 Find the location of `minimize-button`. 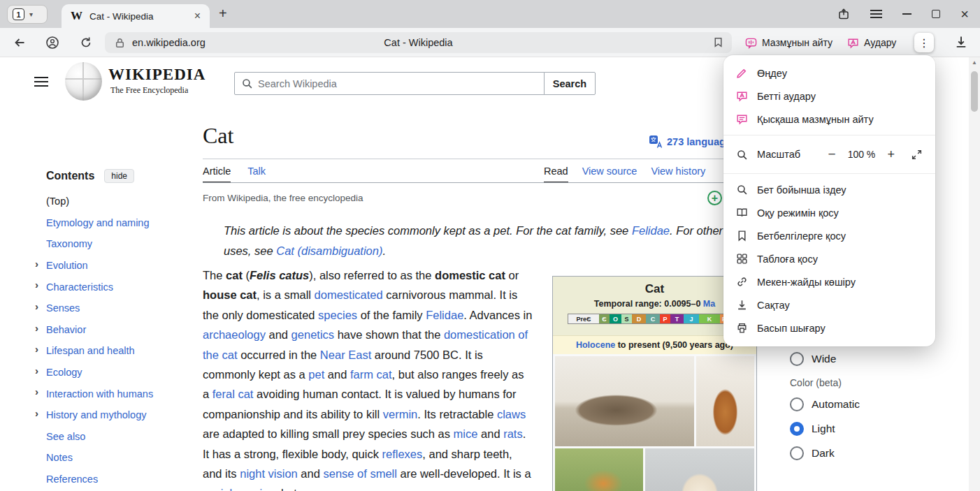

minimize-button is located at coordinates (907, 14).